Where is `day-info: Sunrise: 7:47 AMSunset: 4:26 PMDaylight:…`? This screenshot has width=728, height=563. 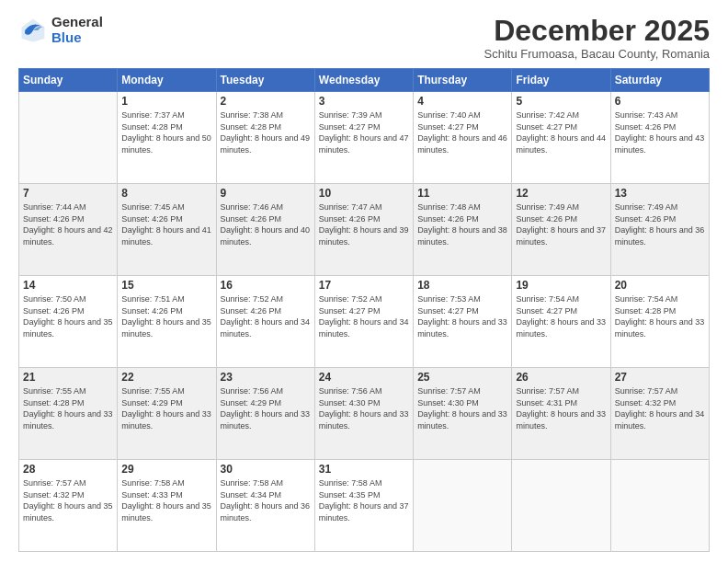 day-info: Sunrise: 7:47 AMSunset: 4:26 PMDaylight:… is located at coordinates (364, 224).